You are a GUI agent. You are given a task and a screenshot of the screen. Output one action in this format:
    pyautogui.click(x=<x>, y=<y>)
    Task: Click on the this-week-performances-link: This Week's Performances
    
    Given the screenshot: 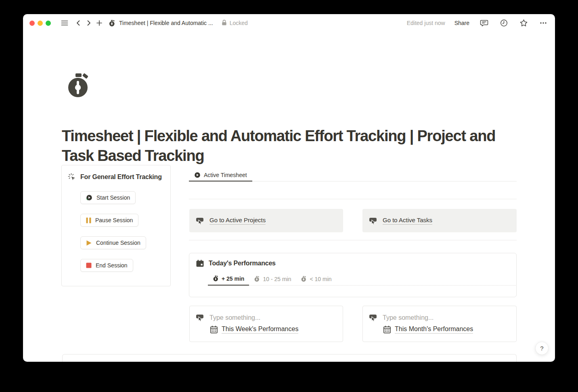 What is the action you would take?
    pyautogui.click(x=260, y=329)
    